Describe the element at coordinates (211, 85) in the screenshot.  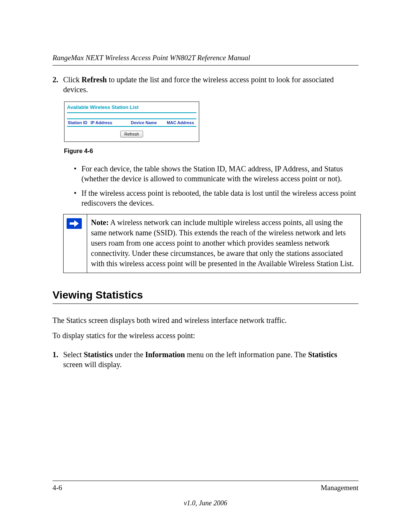
I see `step-body: Click Refresh to update the list and for…` at that location.